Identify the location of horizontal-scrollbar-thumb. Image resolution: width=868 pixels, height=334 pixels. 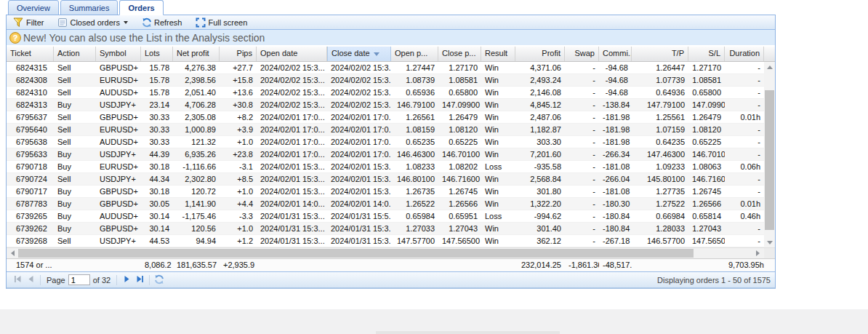
(356, 253).